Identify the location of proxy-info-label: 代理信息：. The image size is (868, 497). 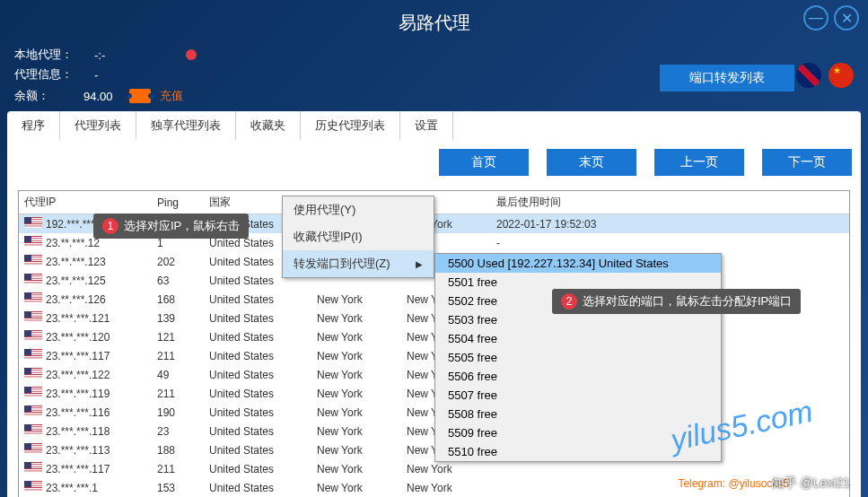
(52, 74).